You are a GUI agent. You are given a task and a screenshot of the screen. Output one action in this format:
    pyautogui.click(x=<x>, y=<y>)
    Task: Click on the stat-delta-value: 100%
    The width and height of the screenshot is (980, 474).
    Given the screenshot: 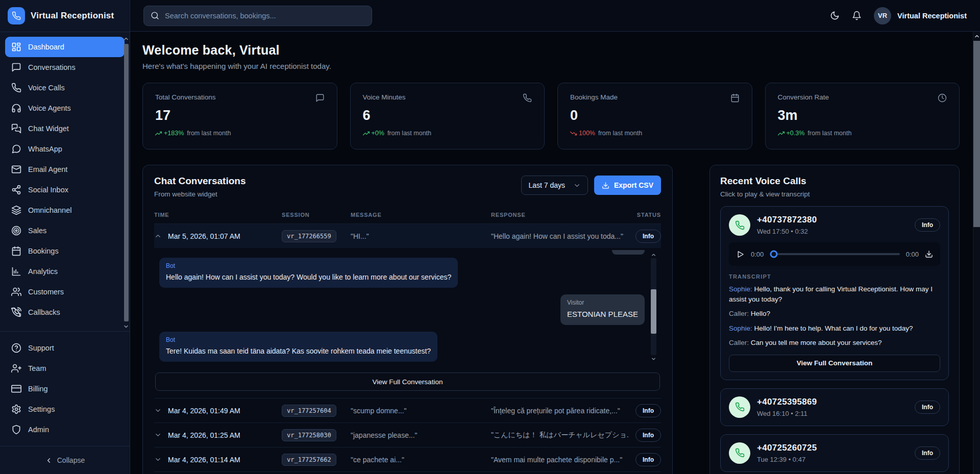 What is the action you would take?
    pyautogui.click(x=587, y=133)
    